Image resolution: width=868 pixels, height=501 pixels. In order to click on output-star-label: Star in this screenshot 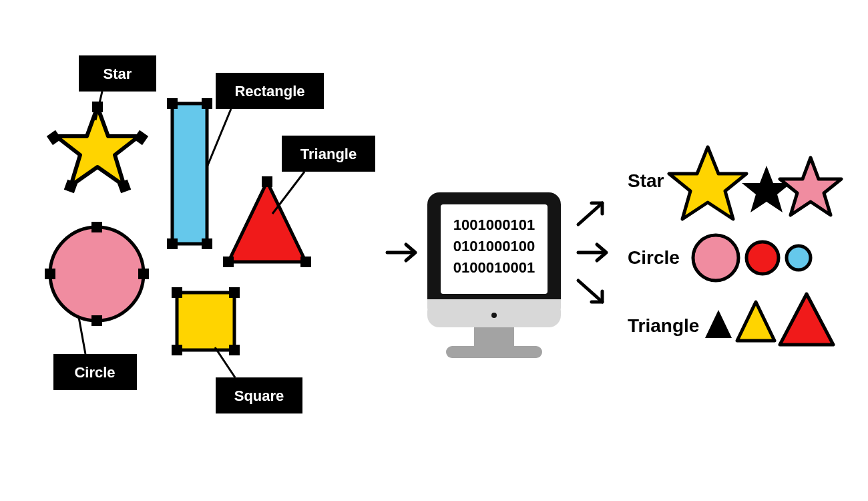, I will do `click(646, 180)`.